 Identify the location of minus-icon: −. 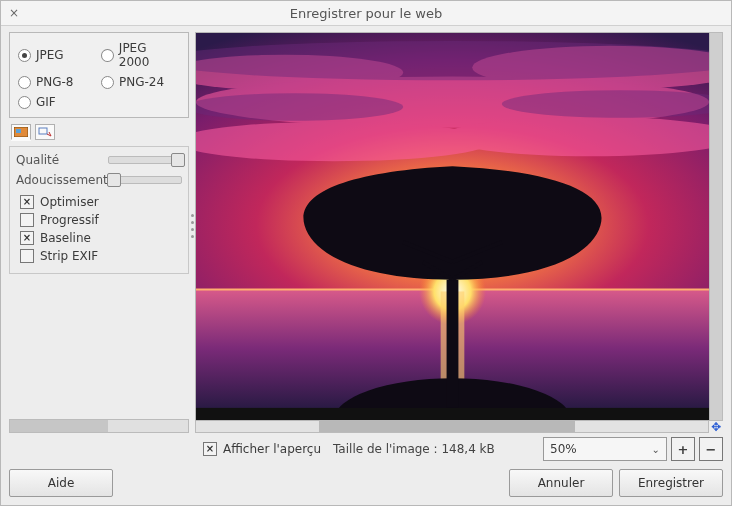
(712, 450).